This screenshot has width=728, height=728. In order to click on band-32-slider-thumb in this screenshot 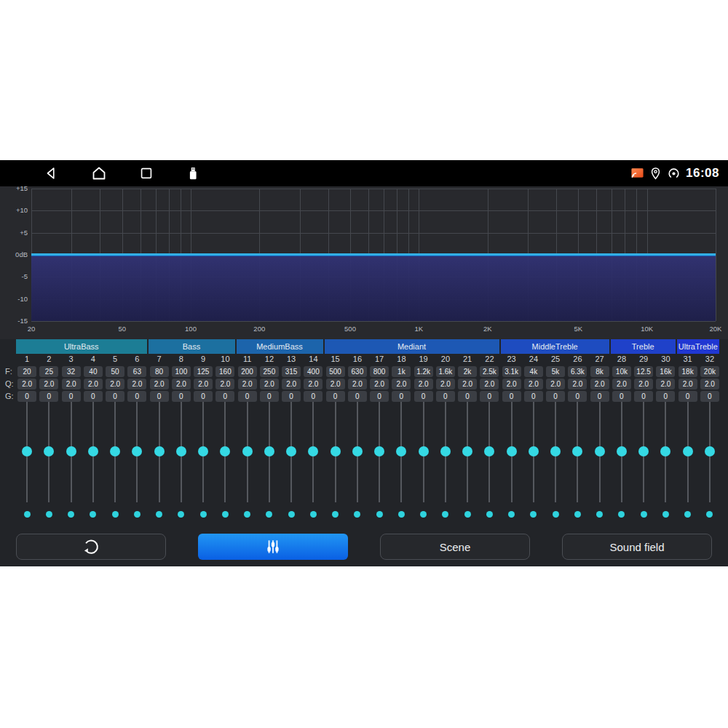, I will do `click(710, 451)`.